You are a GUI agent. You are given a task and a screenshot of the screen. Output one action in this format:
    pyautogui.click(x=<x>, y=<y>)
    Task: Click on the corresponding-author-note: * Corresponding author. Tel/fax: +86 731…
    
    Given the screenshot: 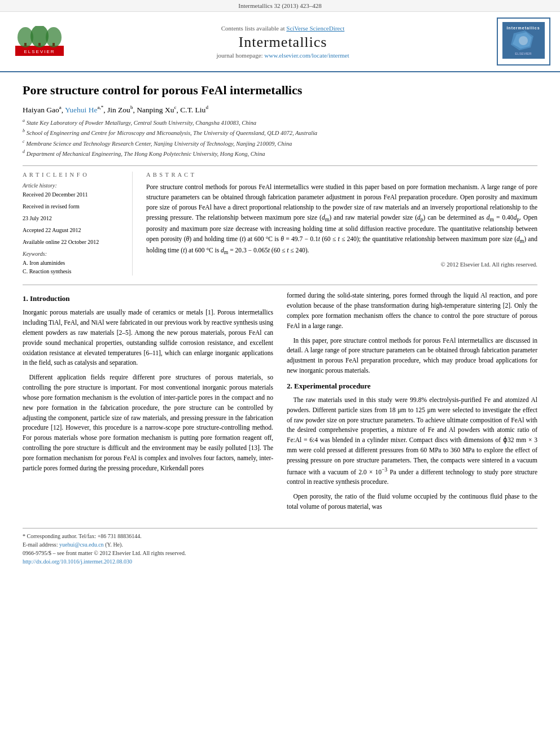 What is the action you would take?
    pyautogui.click(x=280, y=536)
    